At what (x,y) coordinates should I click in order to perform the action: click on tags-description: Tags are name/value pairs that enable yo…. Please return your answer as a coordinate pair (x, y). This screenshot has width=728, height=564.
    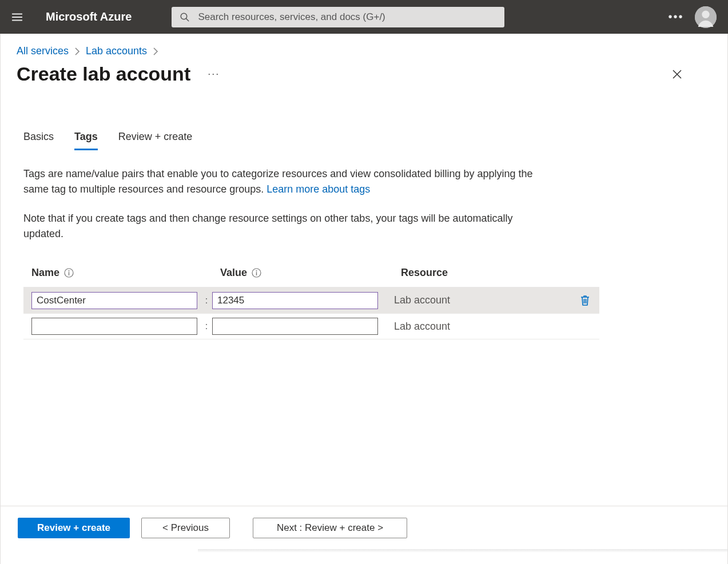
    Looking at the image, I should click on (304, 174).